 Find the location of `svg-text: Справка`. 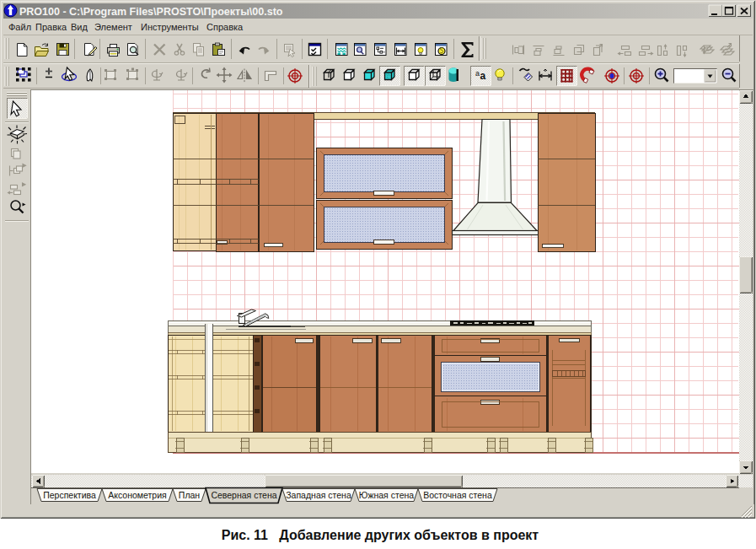

svg-text: Справка is located at coordinates (225, 27).